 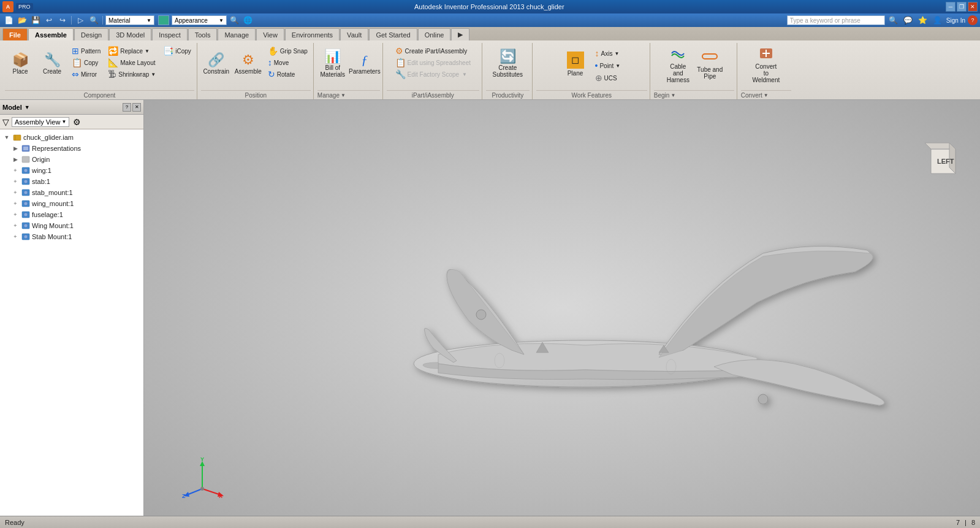 I want to click on tube-pipe-button: Tube andPipe, so click(x=710, y=64).